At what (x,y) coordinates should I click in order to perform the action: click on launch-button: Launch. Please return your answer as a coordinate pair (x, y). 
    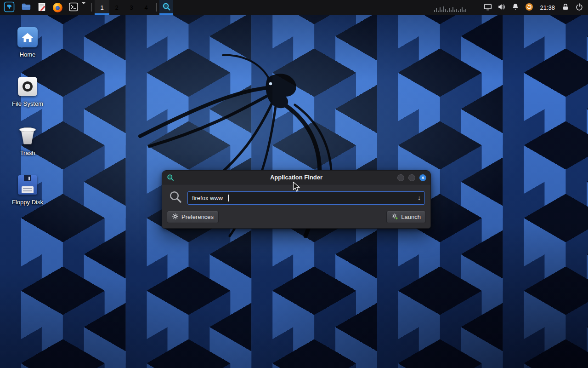
    Looking at the image, I should click on (406, 217).